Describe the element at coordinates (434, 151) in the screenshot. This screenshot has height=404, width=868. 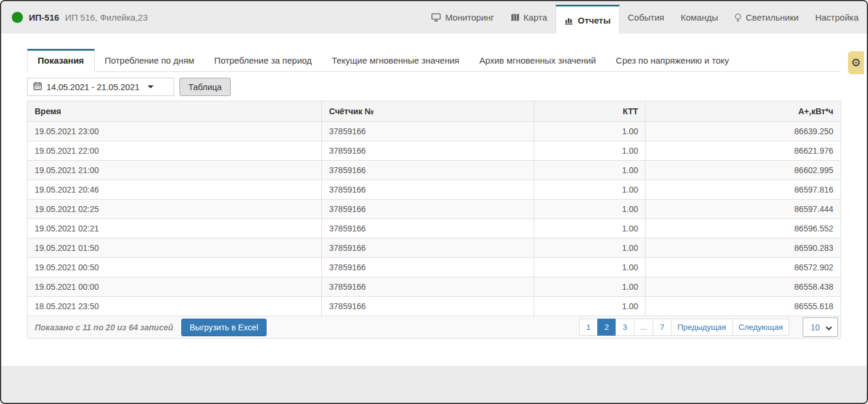
I see `table-row: 19.05.2021 22:00378591661.0086621.976` at that location.